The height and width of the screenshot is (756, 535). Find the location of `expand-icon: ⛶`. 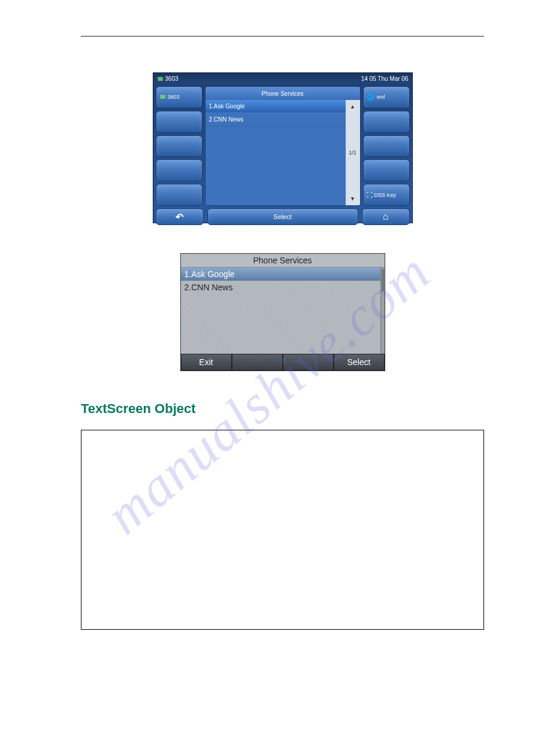

expand-icon: ⛶ is located at coordinates (370, 195).